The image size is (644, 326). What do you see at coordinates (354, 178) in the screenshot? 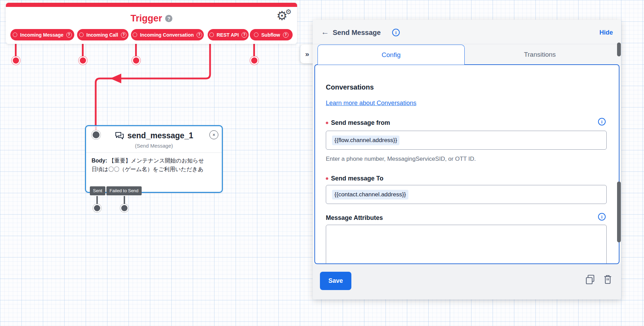
I see `send-message-to-label: Send message To` at bounding box center [354, 178].